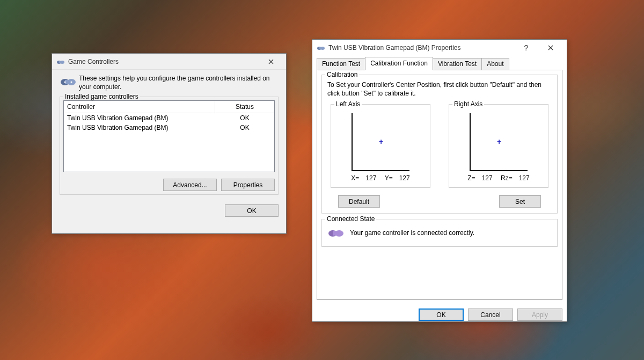 The height and width of the screenshot is (360, 644). I want to click on advanced-button: Advanced..., so click(190, 185).